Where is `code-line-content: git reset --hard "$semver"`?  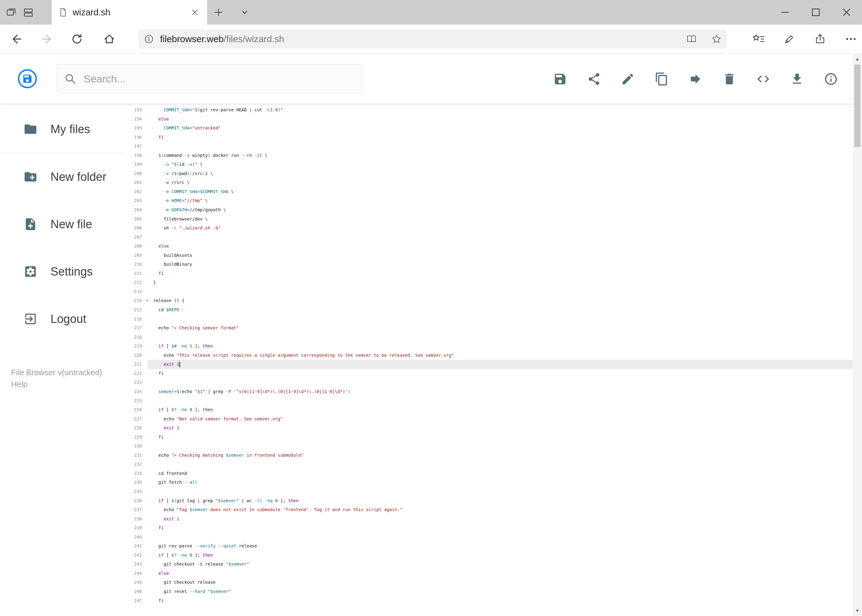
code-line-content: git reset --hard "$semver" is located at coordinates (500, 592).